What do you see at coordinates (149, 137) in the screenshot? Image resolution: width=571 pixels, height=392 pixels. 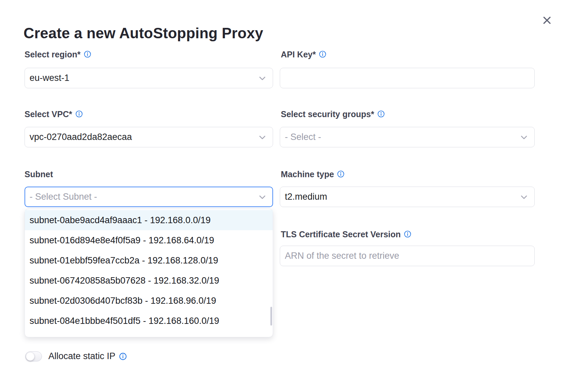 I see `vpc-select: vpc-0270aad2da82aecaa` at bounding box center [149, 137].